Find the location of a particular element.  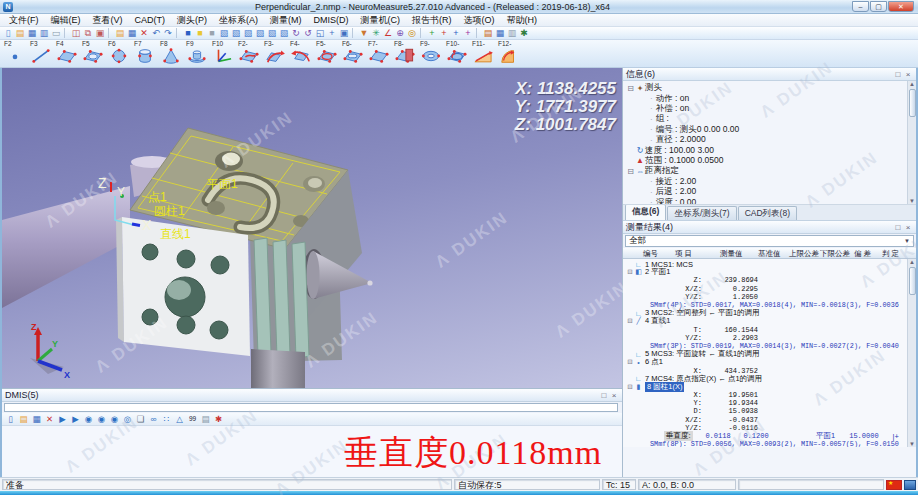

measure-tool-arc-r: F3- is located at coordinates (275, 54).